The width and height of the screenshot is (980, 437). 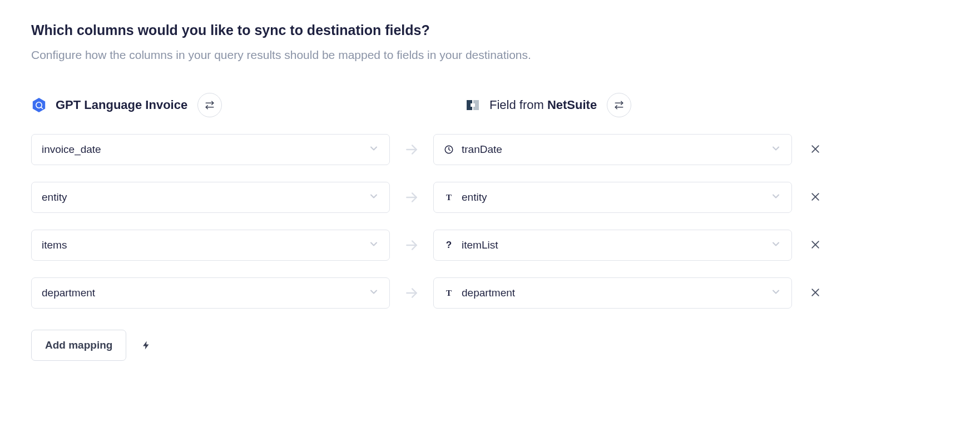 What do you see at coordinates (613, 197) in the screenshot?
I see `destination-field-select: Tentity` at bounding box center [613, 197].